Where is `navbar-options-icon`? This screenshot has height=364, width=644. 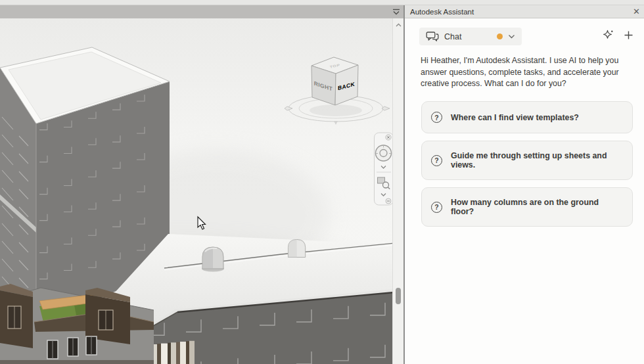
navbar-options-icon is located at coordinates (388, 201).